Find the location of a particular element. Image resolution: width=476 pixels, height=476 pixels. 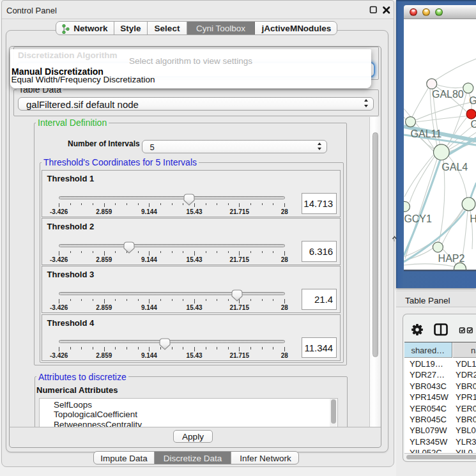

svg-text: HI is located at coordinates (473, 220).